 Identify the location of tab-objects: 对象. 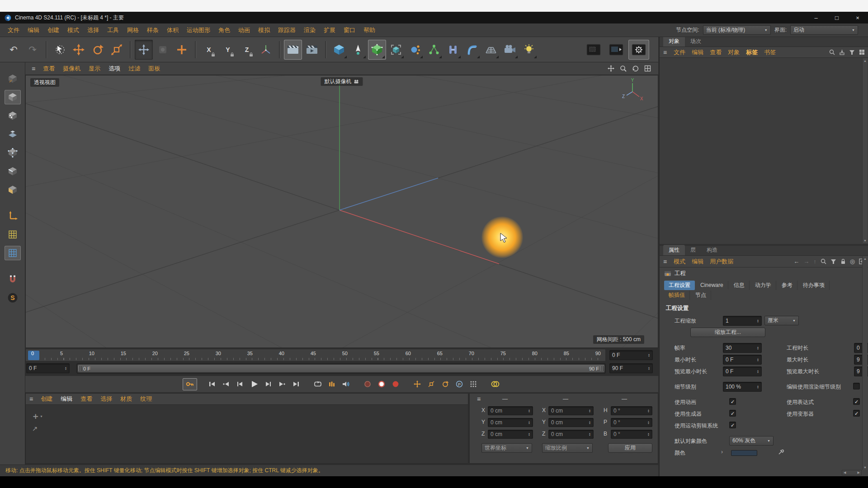
(674, 42).